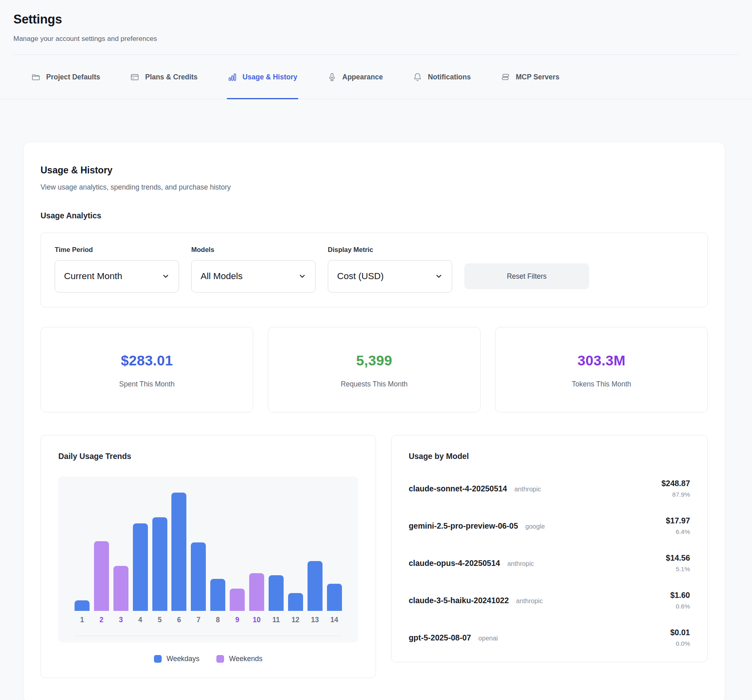  Describe the element at coordinates (442, 77) in the screenshot. I see `tab-notifications: Notifications` at that location.